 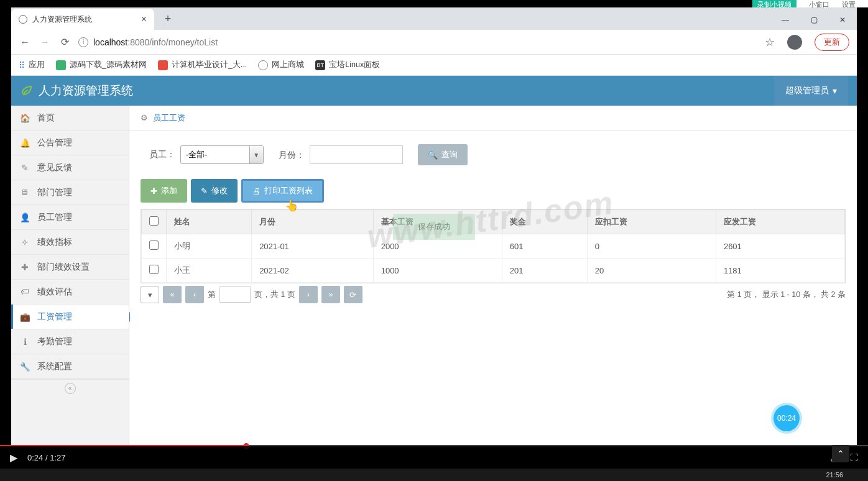 What do you see at coordinates (70, 118) in the screenshot?
I see `sidebar-item-home: 🏠首页` at bounding box center [70, 118].